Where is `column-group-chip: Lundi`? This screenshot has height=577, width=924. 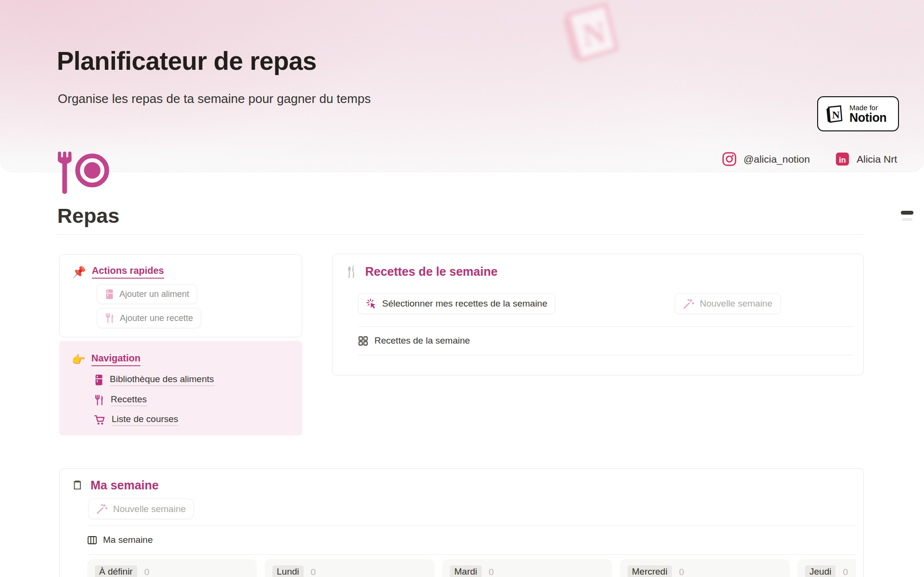
column-group-chip: Lundi is located at coordinates (288, 571).